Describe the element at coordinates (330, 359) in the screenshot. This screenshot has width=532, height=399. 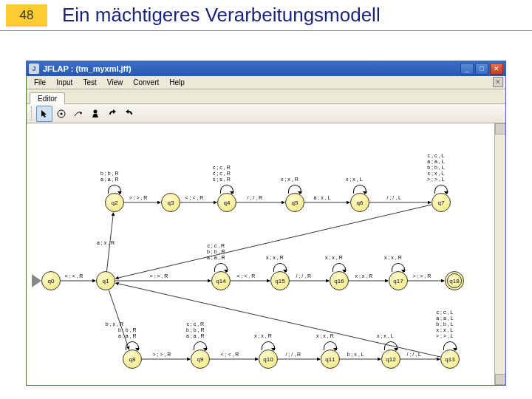
I see `state-q11: q11` at that location.